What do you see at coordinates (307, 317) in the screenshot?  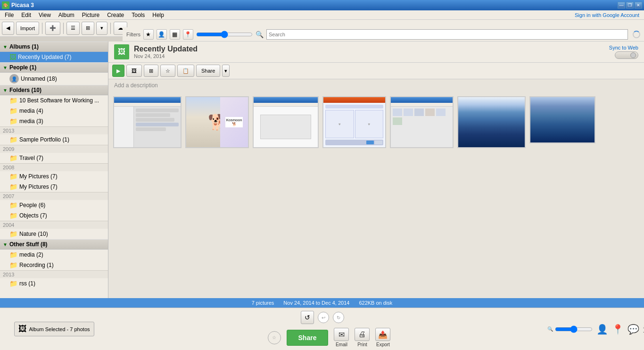 I see `rotate-ccw-button: ↺` at bounding box center [307, 317].